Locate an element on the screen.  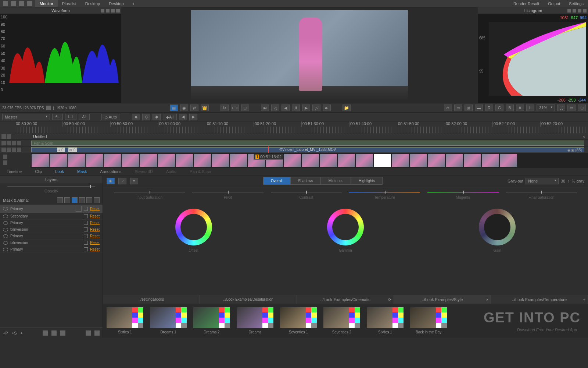
slider-contrast: Contrast is located at coordinates (306, 196).